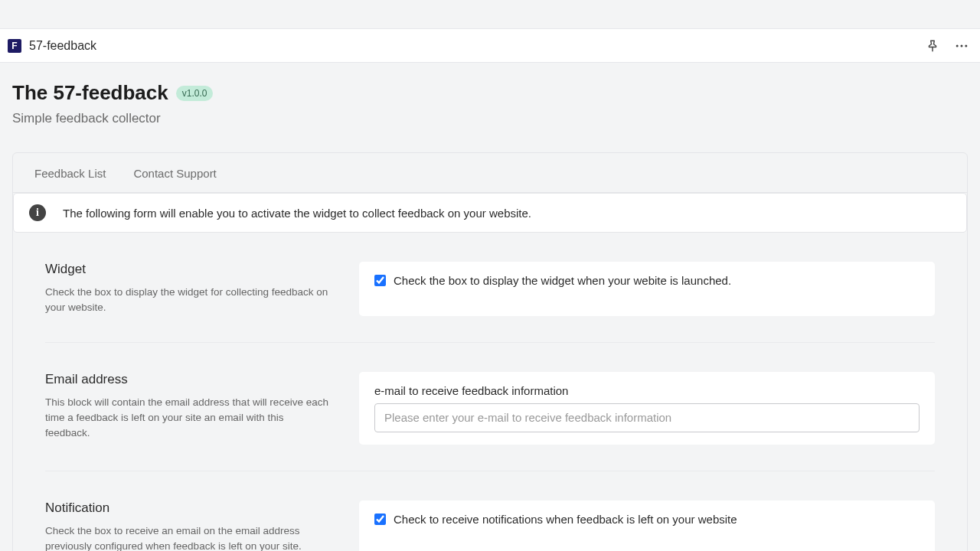 This screenshot has height=551, width=980. I want to click on page-subtitle: Simple feedback collector, so click(490, 119).